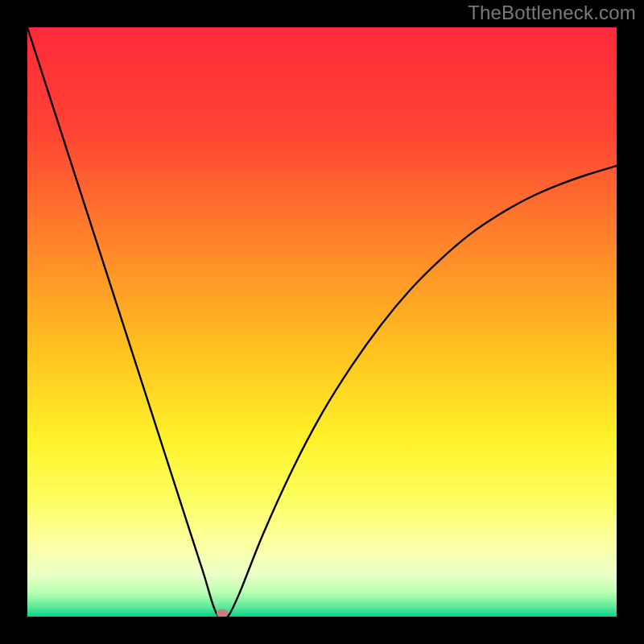  I want to click on minimum-marker, so click(222, 613).